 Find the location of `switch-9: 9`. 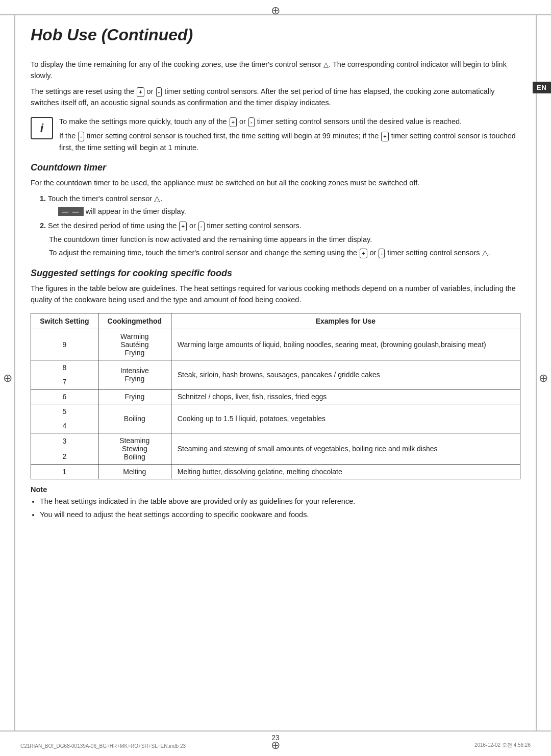

switch-9: 9 is located at coordinates (65, 344).